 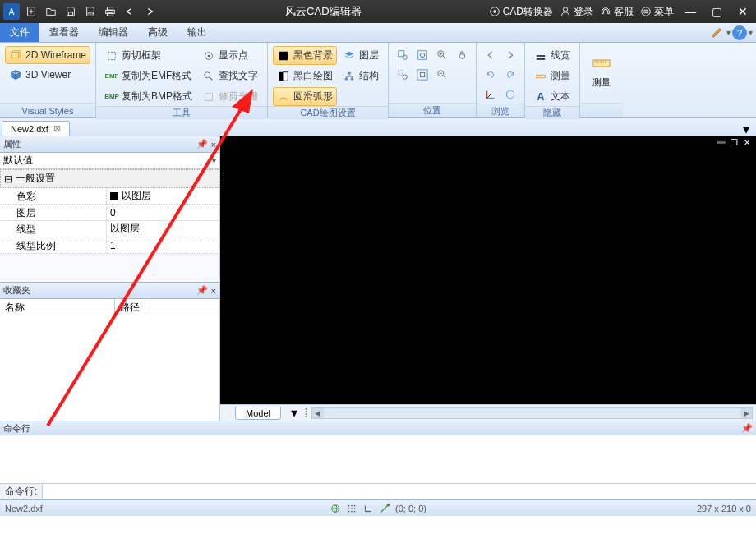 I want to click on status-grid-icon, so click(x=352, y=509).